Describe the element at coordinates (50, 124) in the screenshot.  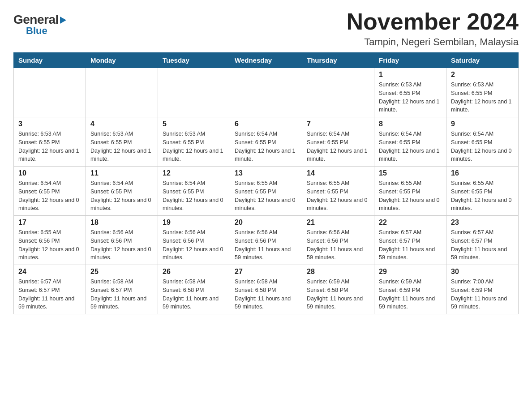
I see `day-number: 3` at that location.